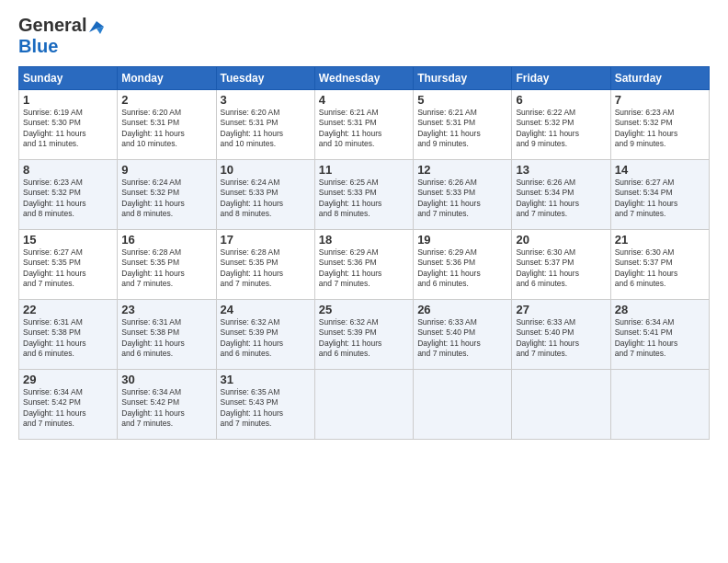 The width and height of the screenshot is (728, 563). I want to click on day-number: 31, so click(266, 379).